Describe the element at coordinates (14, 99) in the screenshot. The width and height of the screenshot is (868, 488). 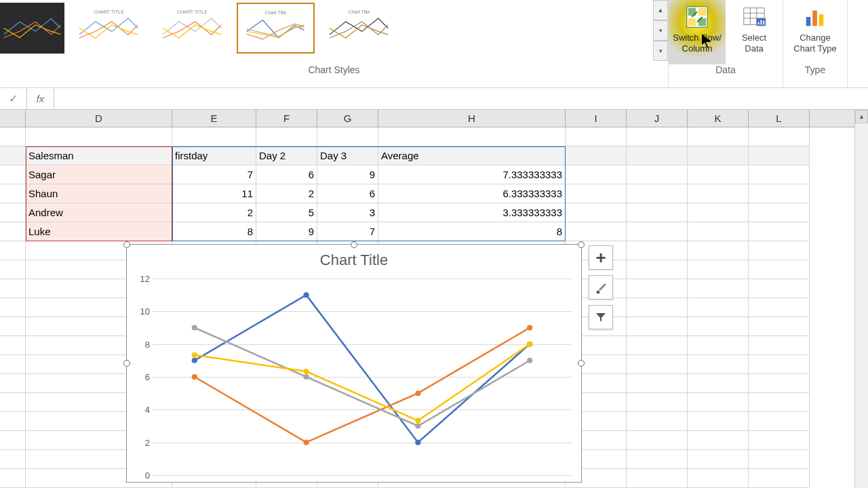
I see `formula-bar-check: ✓` at that location.